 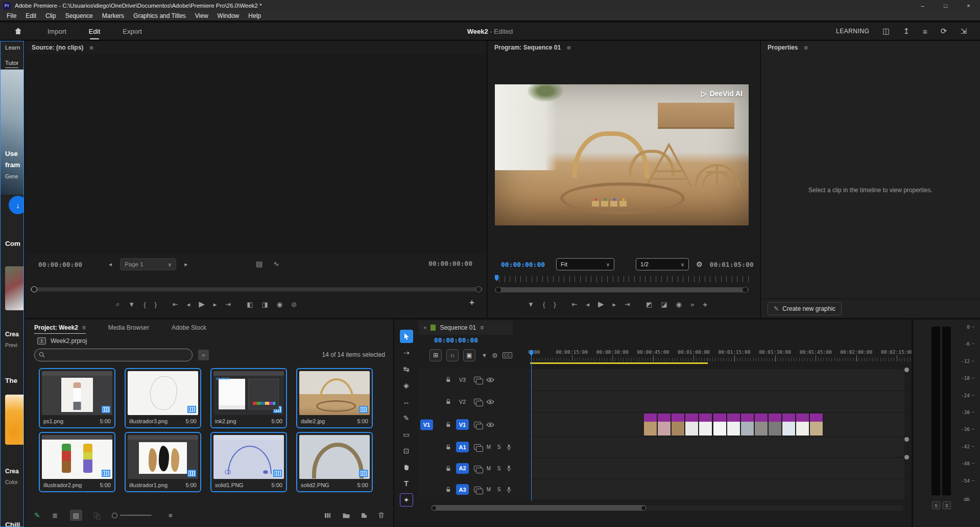 What do you see at coordinates (463, 468) in the screenshot?
I see `track-label-a2: A2` at bounding box center [463, 468].